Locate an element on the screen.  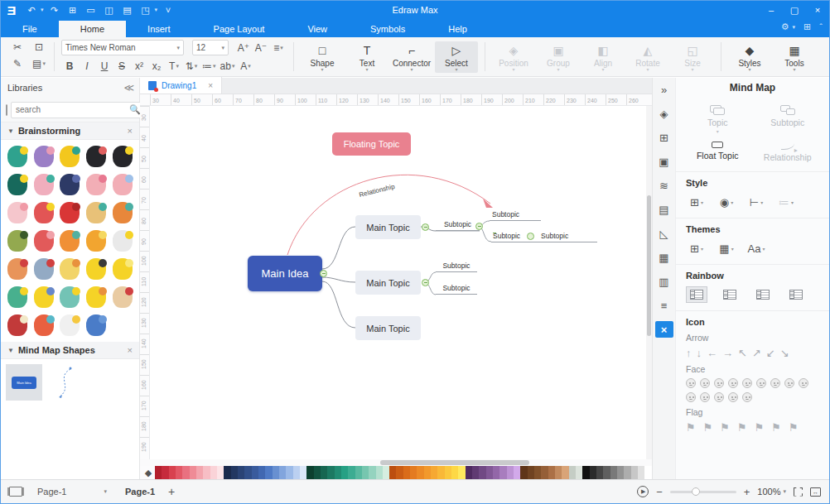
theme-font-button: Aa▾ is located at coordinates (756, 248).